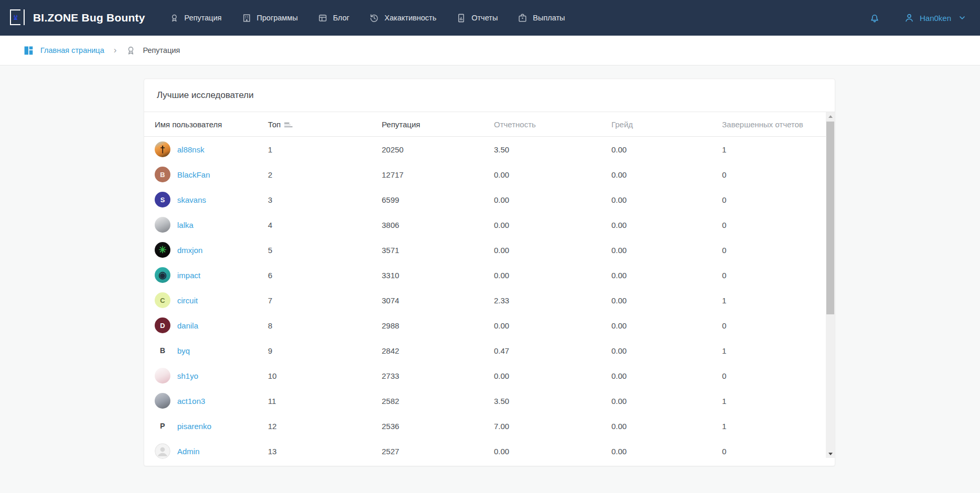  I want to click on nav-item-label: Репутация, so click(203, 18).